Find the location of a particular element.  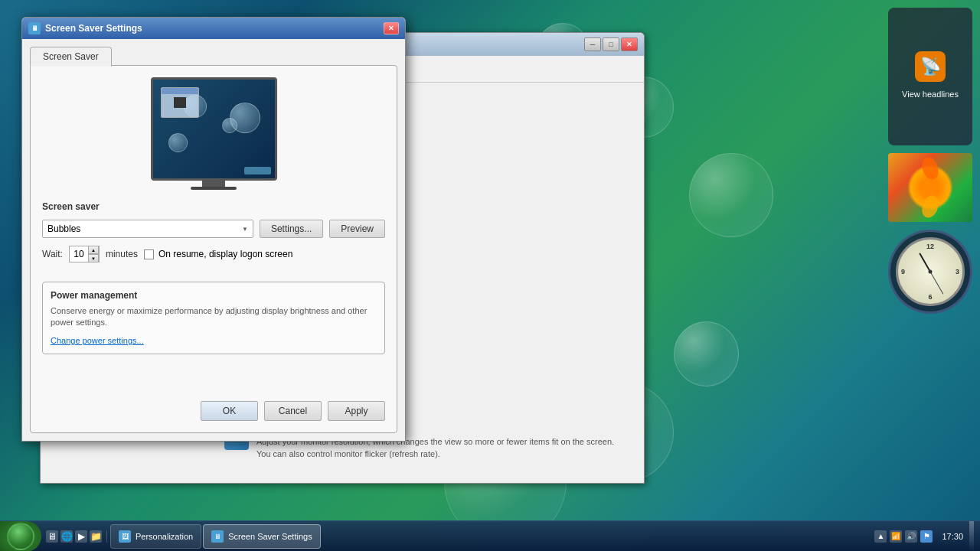

window-controls: ─ □ ✕ is located at coordinates (611, 44).